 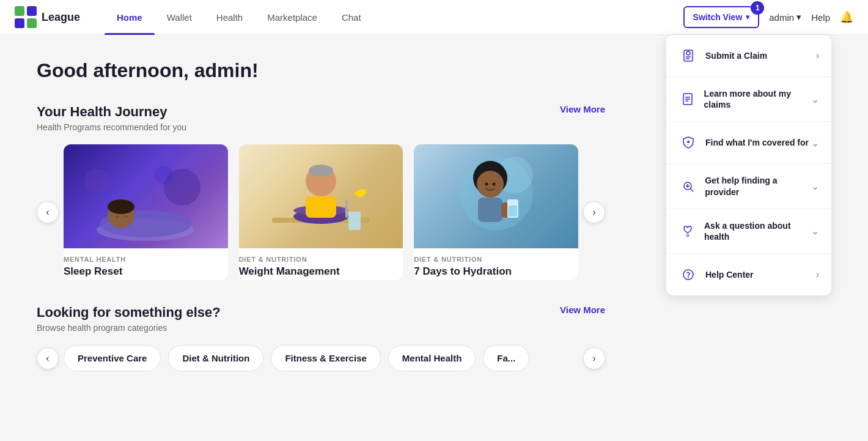 What do you see at coordinates (48, 358) in the screenshot?
I see `chips-prev-button: ‹` at bounding box center [48, 358].